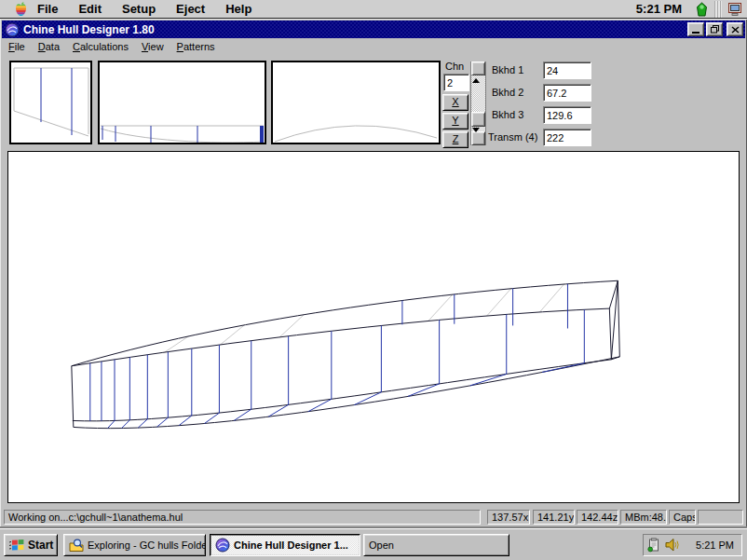  I want to click on close-icon, so click(736, 30).